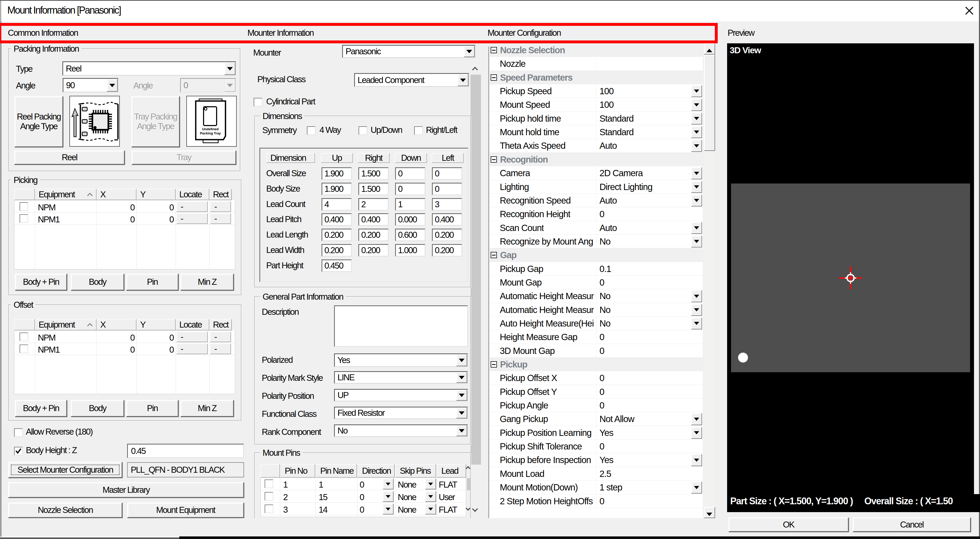 This screenshot has width=980, height=539. What do you see at coordinates (210, 129) in the screenshot?
I see `svg-text: Undefined` at bounding box center [210, 129].